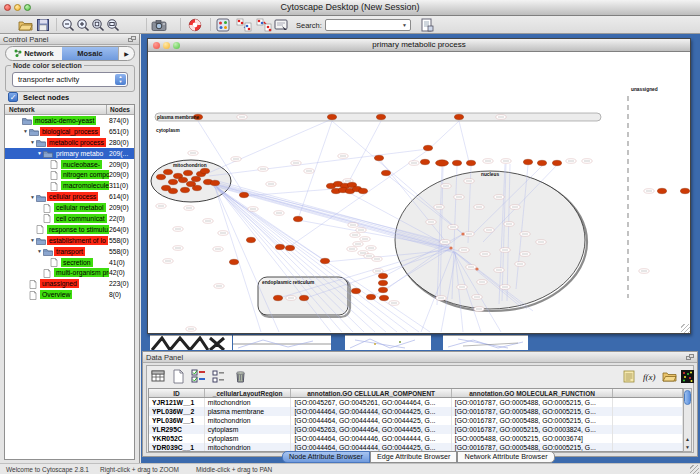 This screenshot has height=474, width=700. What do you see at coordinates (414, 457) in the screenshot?
I see `tab-edge-attribute-browser: Edge Attribute Browser` at bounding box center [414, 457].